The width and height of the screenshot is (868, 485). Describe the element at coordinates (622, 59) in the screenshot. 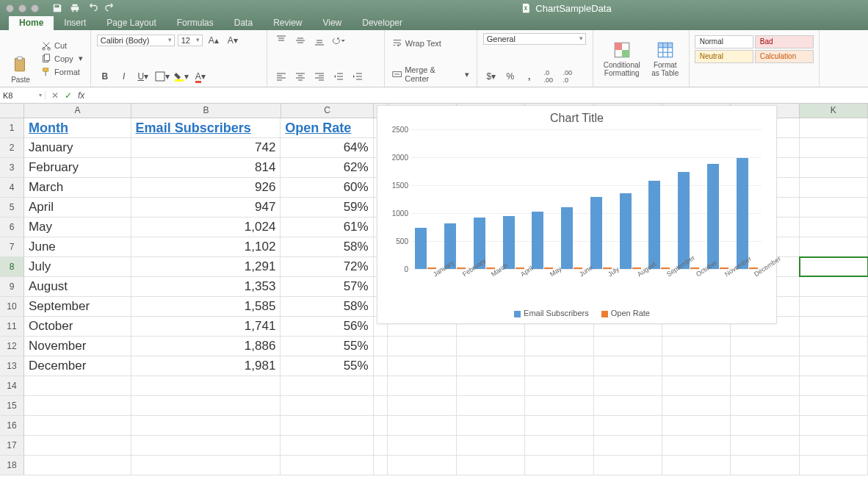

I see `conditional-formatting-button: Conditional Formatting` at that location.